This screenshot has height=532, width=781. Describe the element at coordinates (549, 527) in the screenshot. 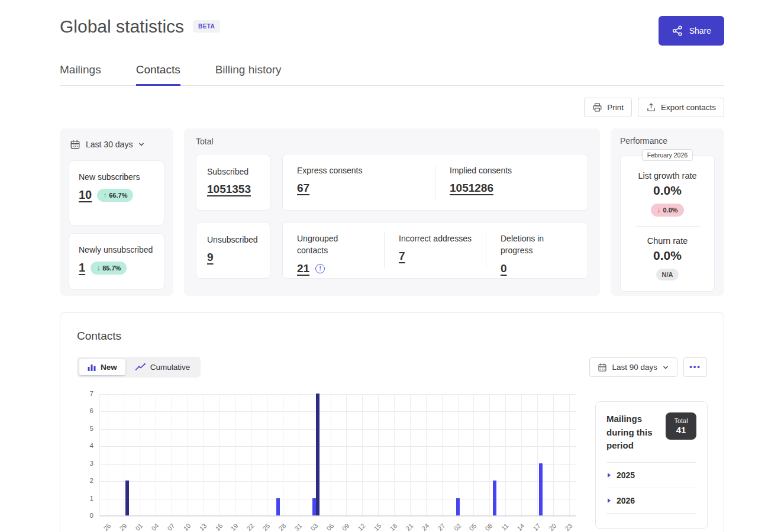

I see `x-tick-label: 20` at that location.